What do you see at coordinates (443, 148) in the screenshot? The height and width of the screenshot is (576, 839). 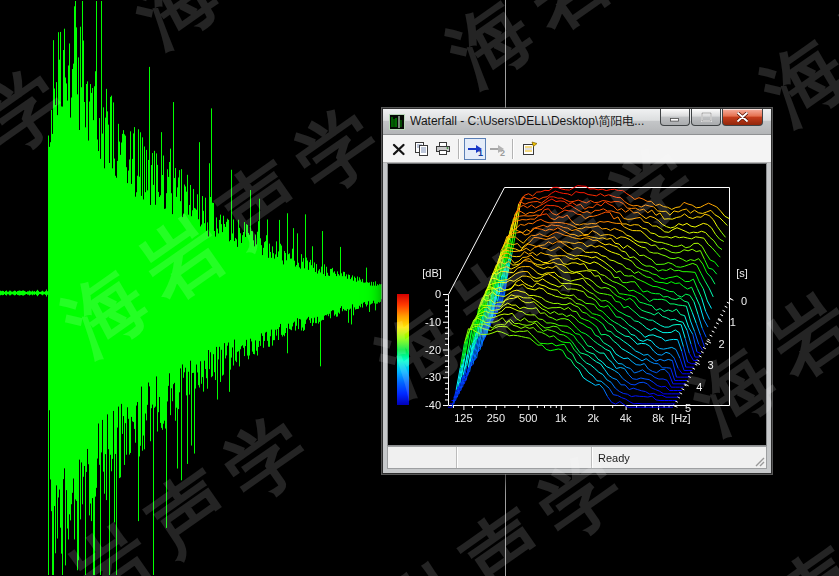 I see `print-icon` at bounding box center [443, 148].